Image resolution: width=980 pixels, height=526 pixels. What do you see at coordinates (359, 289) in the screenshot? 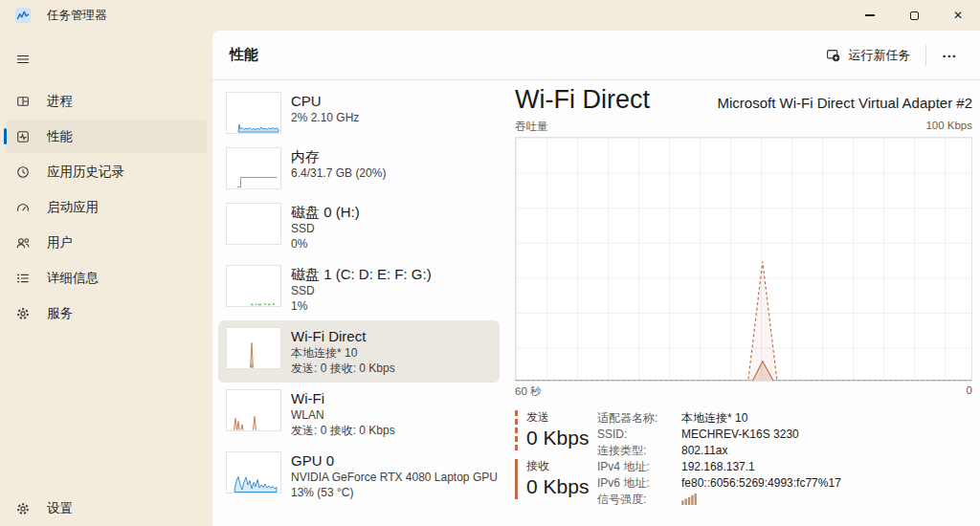
I see `perf-item-disk1: 磁盘 1 (C: D: E: F: G:)SSD1%` at bounding box center [359, 289].